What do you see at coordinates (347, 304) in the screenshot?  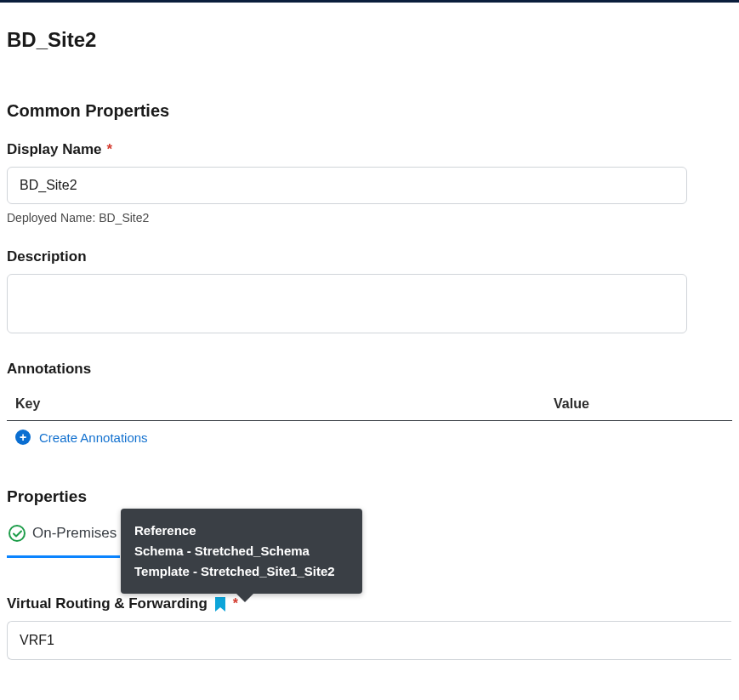 I see `description-input` at bounding box center [347, 304].